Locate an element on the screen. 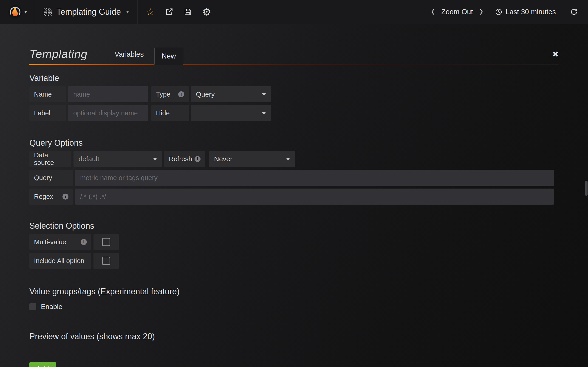 The height and width of the screenshot is (367, 588). regex-info-icon: i is located at coordinates (66, 197).